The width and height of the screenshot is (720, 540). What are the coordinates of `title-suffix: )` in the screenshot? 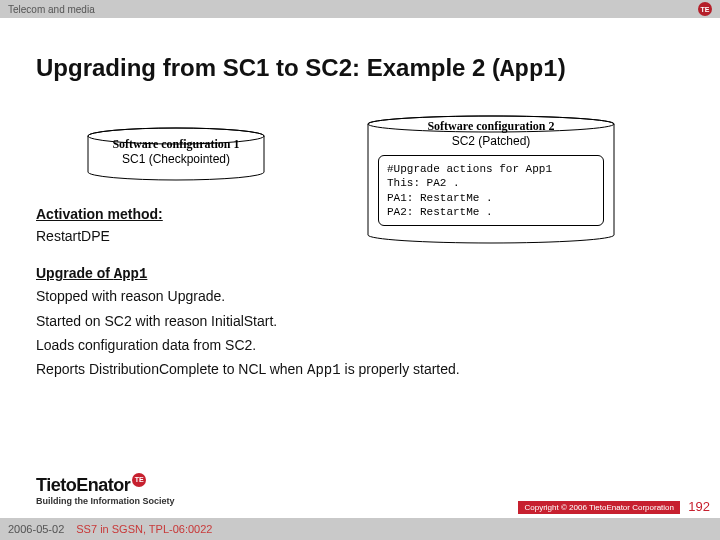 It's located at (562, 68).